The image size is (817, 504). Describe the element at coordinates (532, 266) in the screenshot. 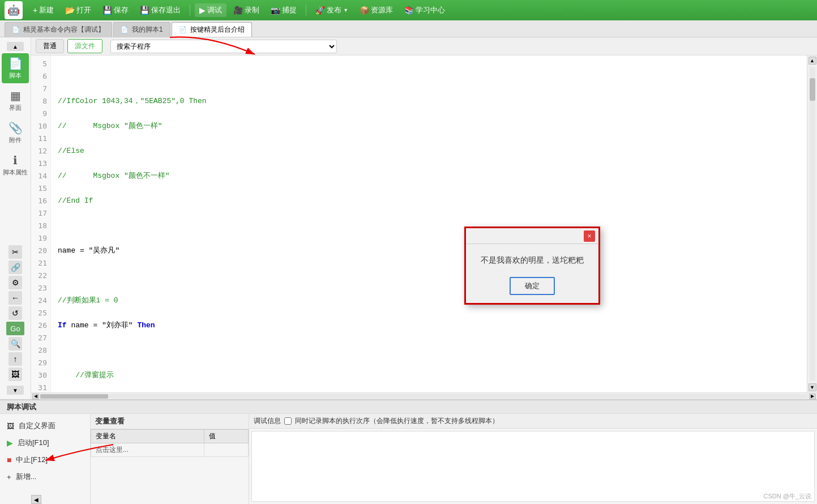

I see `msgbox-dialog: × 不是我喜欢的明星，送坨粑粑 确定` at that location.